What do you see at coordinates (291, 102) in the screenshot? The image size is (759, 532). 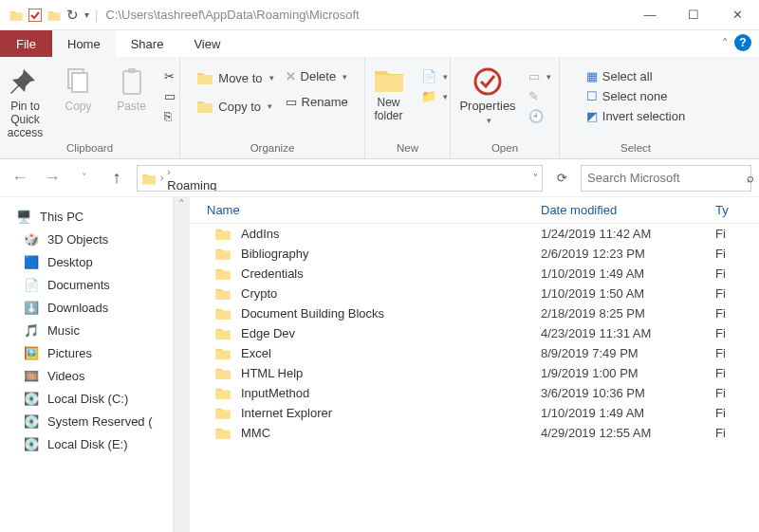 I see `rename-icon: ▭` at bounding box center [291, 102].